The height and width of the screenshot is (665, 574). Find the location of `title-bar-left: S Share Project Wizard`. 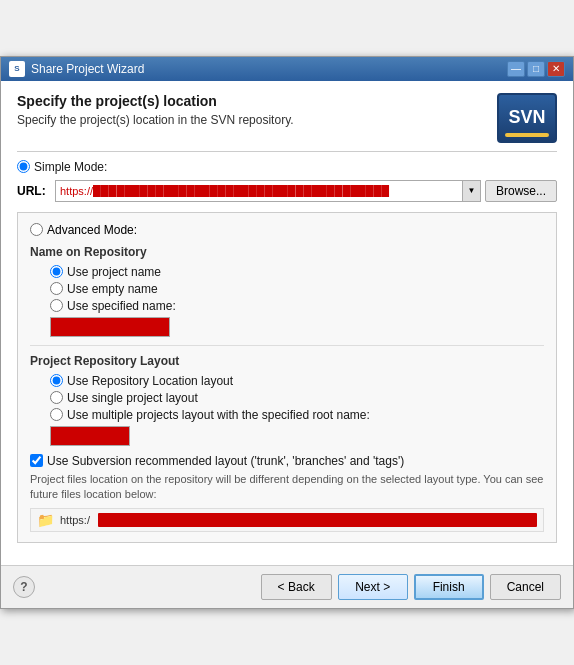

title-bar-left: S Share Project Wizard is located at coordinates (76, 69).